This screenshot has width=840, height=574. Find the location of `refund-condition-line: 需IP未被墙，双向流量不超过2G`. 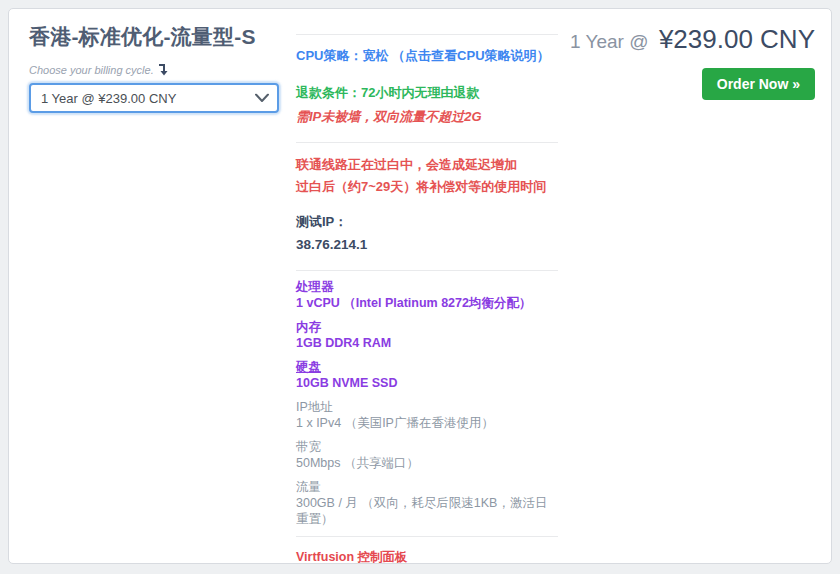

refund-condition-line: 需IP未被墙，双向流量不超过2G is located at coordinates (427, 117).